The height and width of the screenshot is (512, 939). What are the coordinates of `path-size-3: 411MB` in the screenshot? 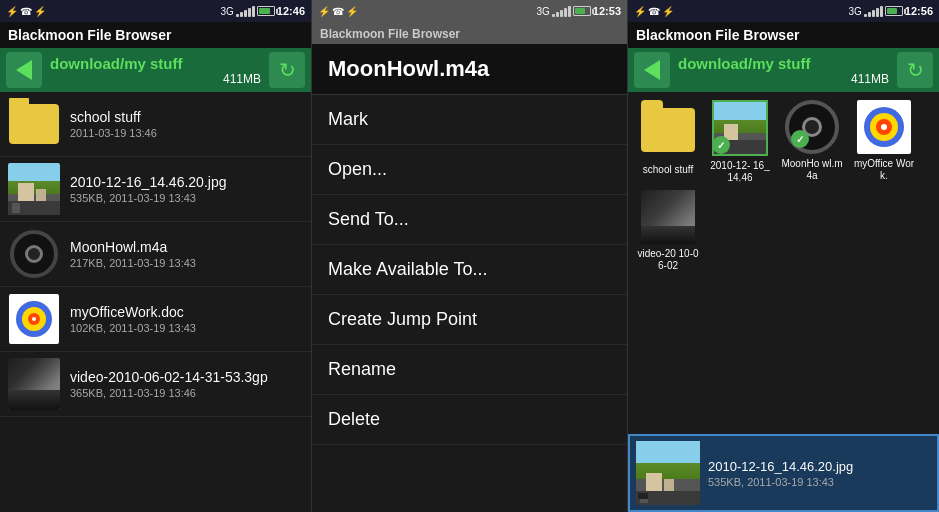 It's located at (784, 79).